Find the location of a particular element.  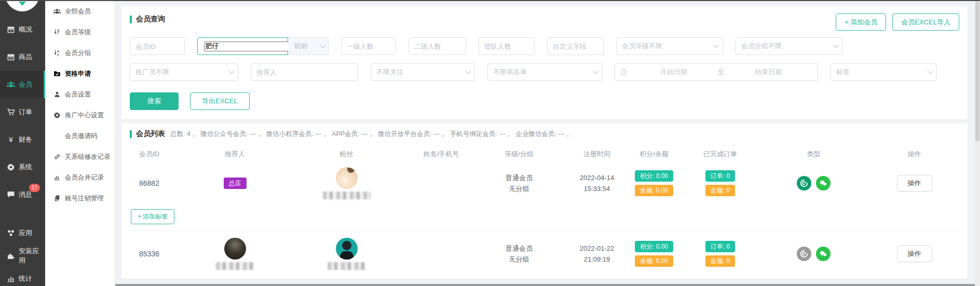

submenu-item-member-groups: AZ 会员分组 is located at coordinates (80, 53).